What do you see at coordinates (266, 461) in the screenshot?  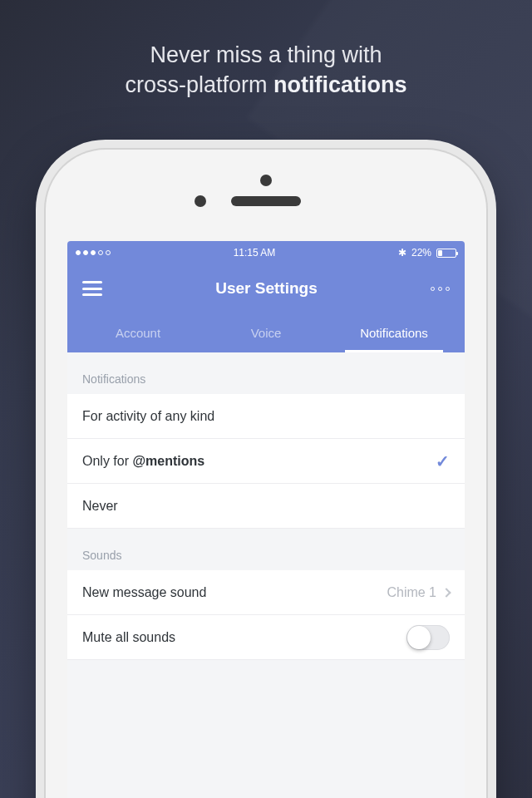 I see `notification-option-mentions: Only for @mentions ✓` at bounding box center [266, 461].